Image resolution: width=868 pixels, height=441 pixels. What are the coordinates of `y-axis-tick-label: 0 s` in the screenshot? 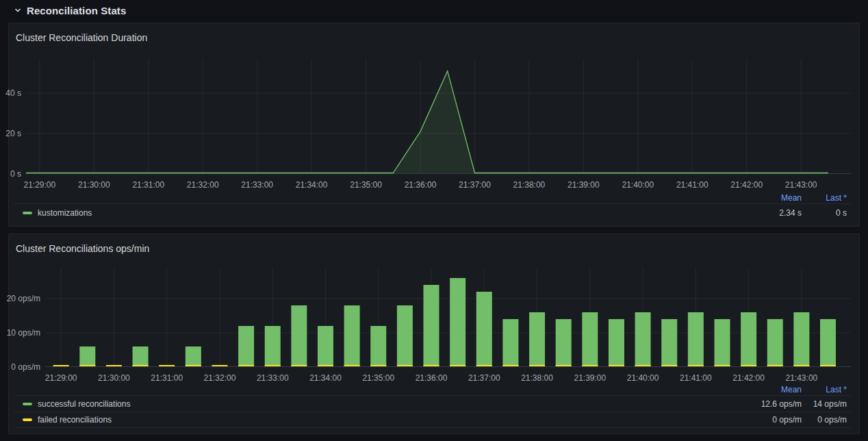 It's located at (11, 174).